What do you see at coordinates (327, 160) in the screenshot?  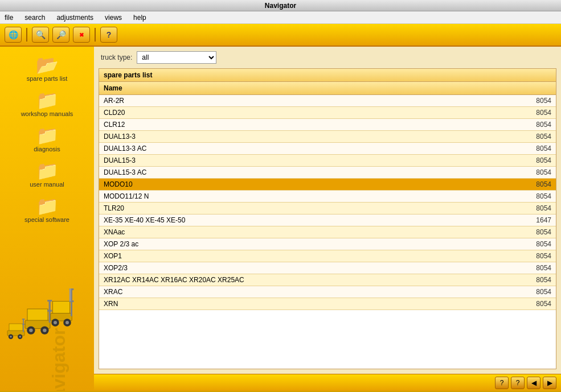 I see `table-row: DUAL15-38054` at bounding box center [327, 160].